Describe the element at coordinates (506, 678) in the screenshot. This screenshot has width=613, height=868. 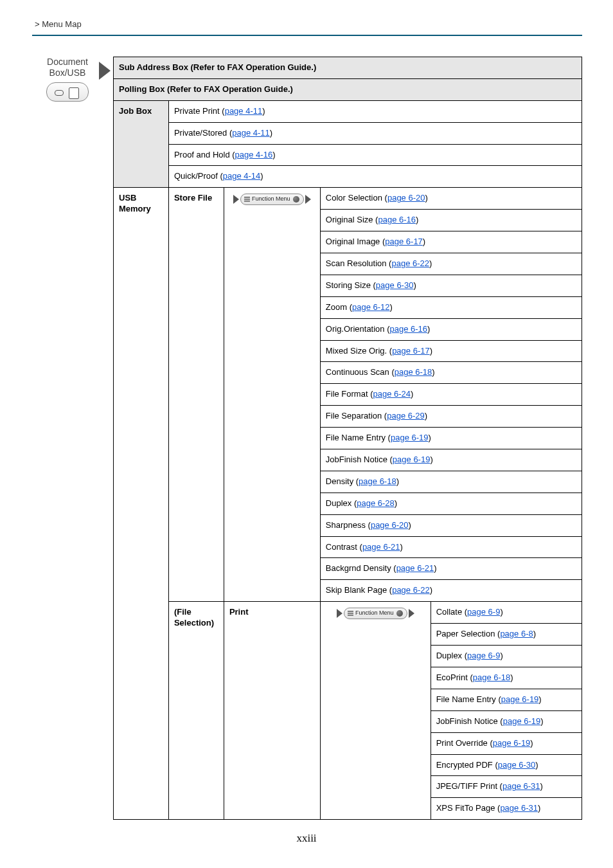
I see `table-row: EcoPrint (page 6-18)` at that location.